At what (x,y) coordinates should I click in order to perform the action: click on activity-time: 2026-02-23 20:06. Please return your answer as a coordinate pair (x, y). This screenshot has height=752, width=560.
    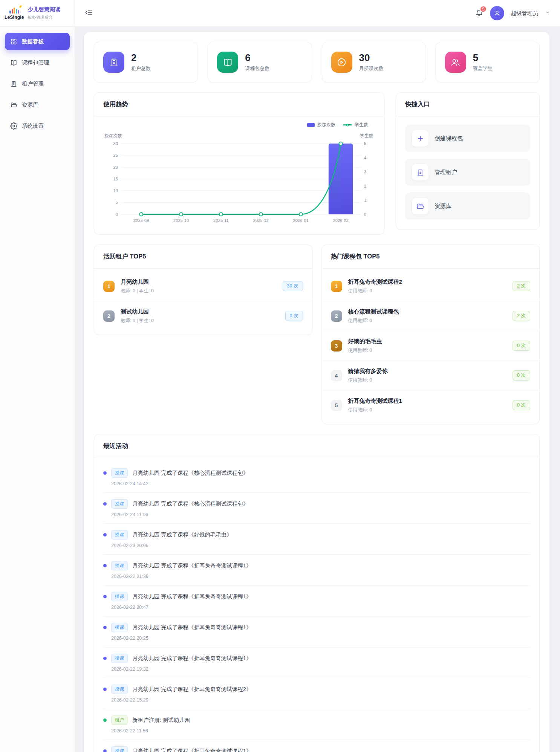
    Looking at the image, I should click on (321, 546).